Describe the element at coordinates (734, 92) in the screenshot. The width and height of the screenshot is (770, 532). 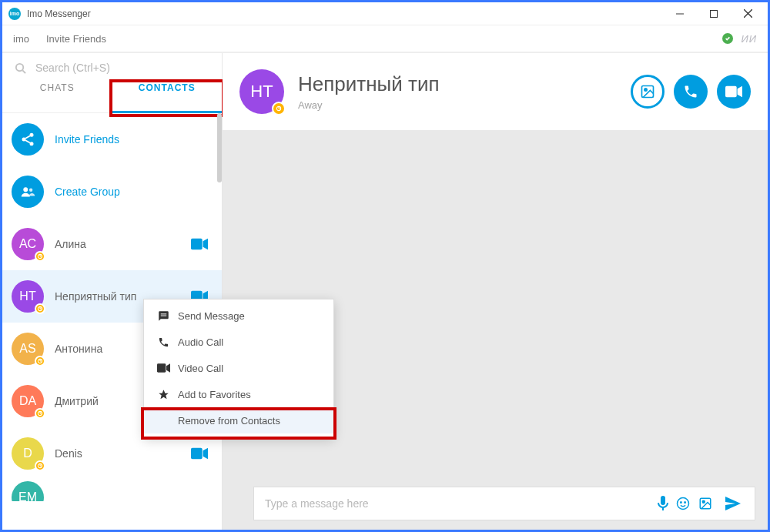
I see `video-call-button` at that location.